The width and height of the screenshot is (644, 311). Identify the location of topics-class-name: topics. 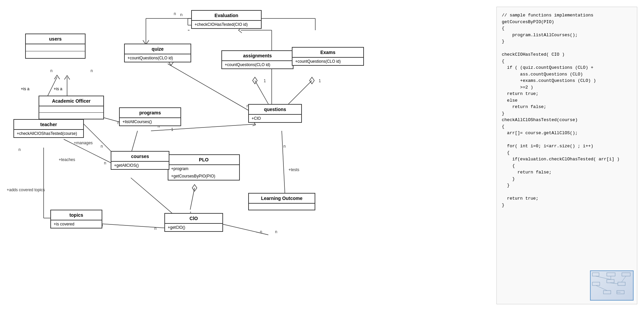
(76, 215).